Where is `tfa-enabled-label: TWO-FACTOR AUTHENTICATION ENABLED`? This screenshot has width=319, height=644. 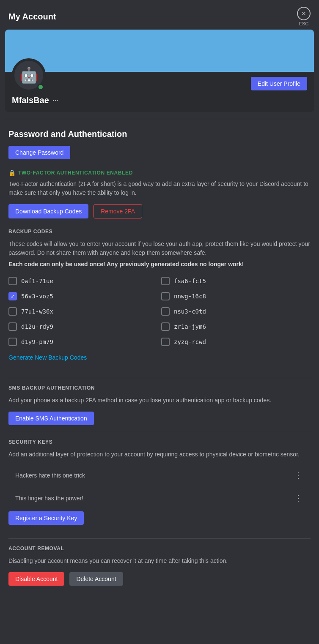
tfa-enabled-label: TWO-FACTOR AUTHENTICATION ENABLED is located at coordinates (75, 173).